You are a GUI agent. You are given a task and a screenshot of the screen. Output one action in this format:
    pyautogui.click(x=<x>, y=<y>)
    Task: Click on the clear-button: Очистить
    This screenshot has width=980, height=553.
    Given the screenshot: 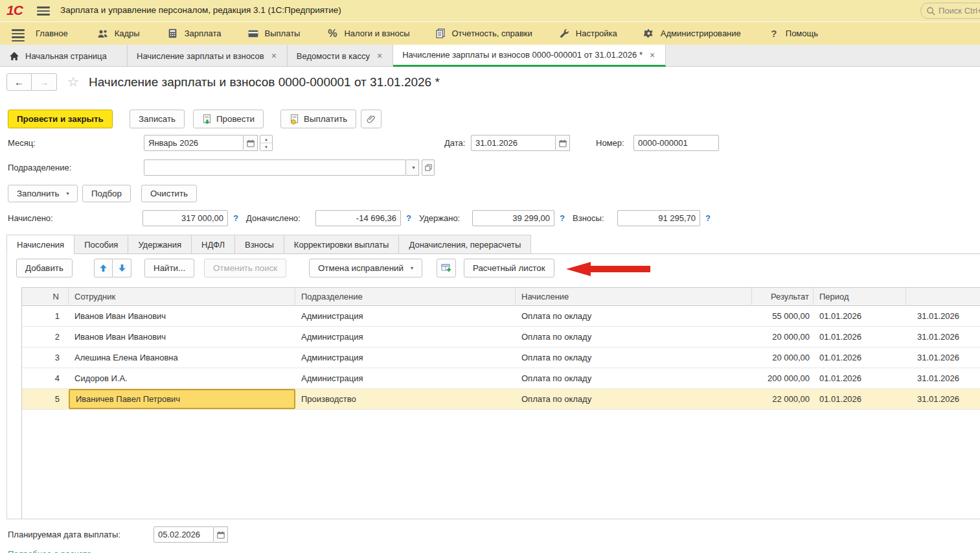 What is the action you would take?
    pyautogui.click(x=169, y=193)
    